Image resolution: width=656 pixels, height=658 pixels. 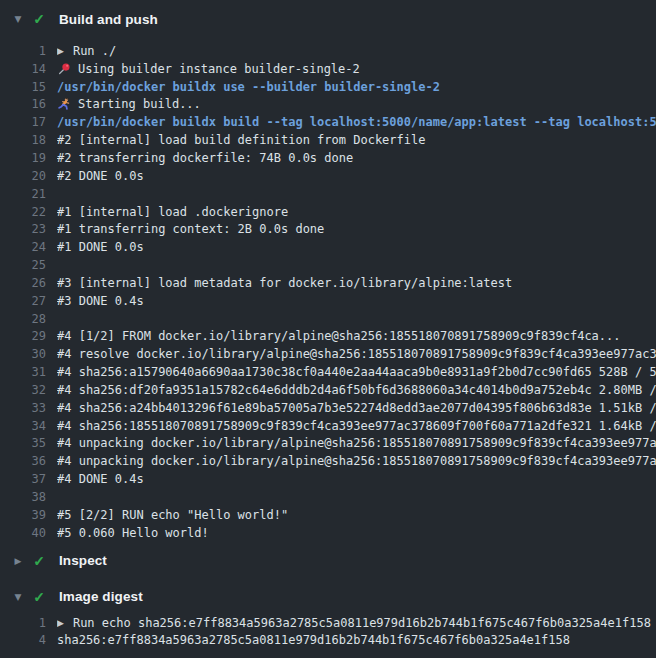 What do you see at coordinates (328, 408) in the screenshot?
I see `log-line: 33 #4 sha256:a24bb4013296f61e89ba57005a7…` at bounding box center [328, 408].